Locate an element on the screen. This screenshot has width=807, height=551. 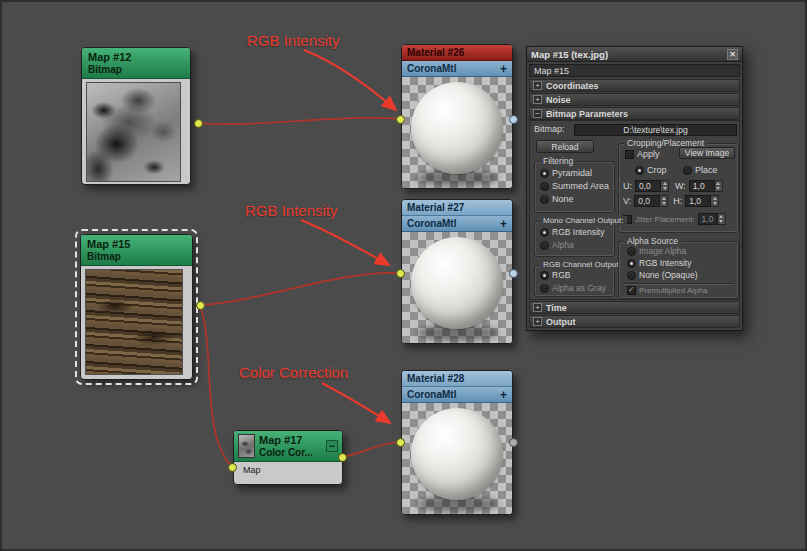
node-header: Map #12 Bitmap is located at coordinates (136, 64).